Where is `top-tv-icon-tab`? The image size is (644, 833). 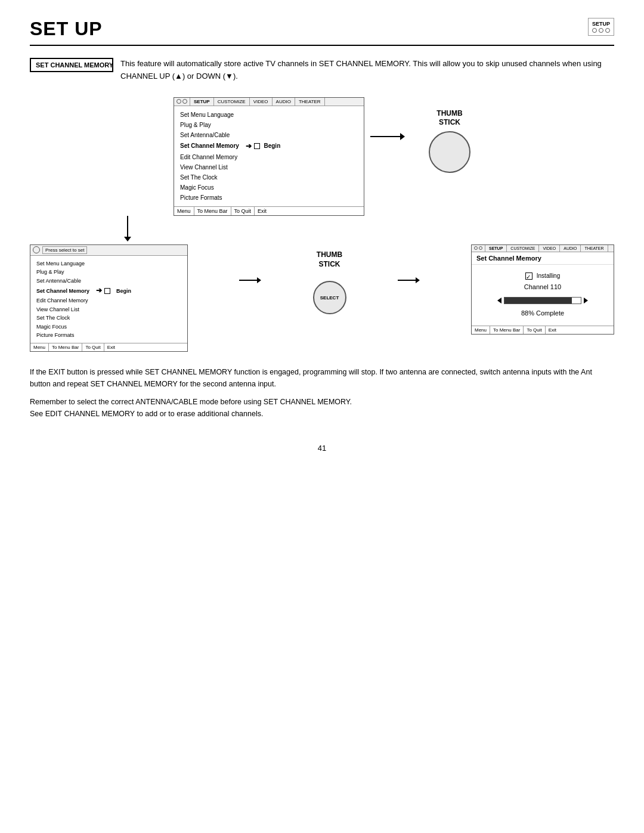 top-tv-icon-tab is located at coordinates (182, 101).